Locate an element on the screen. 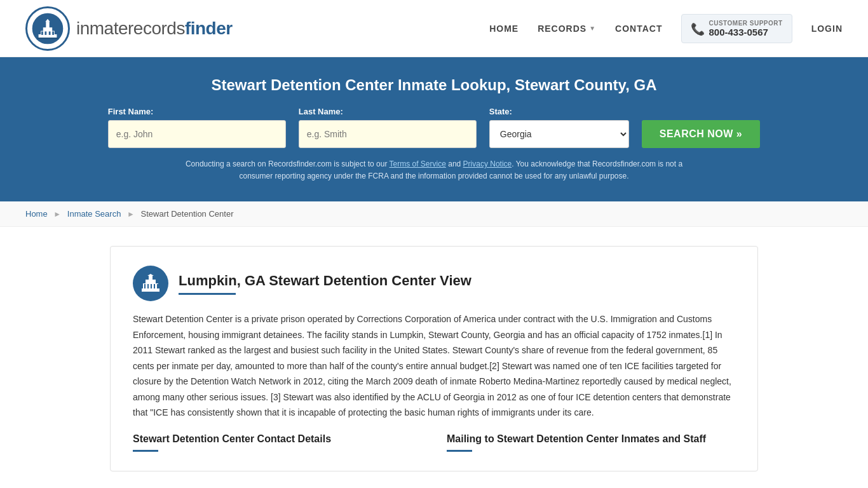  mailing-section: Mailing to Stewart Detention Center Inma… is located at coordinates (591, 442).